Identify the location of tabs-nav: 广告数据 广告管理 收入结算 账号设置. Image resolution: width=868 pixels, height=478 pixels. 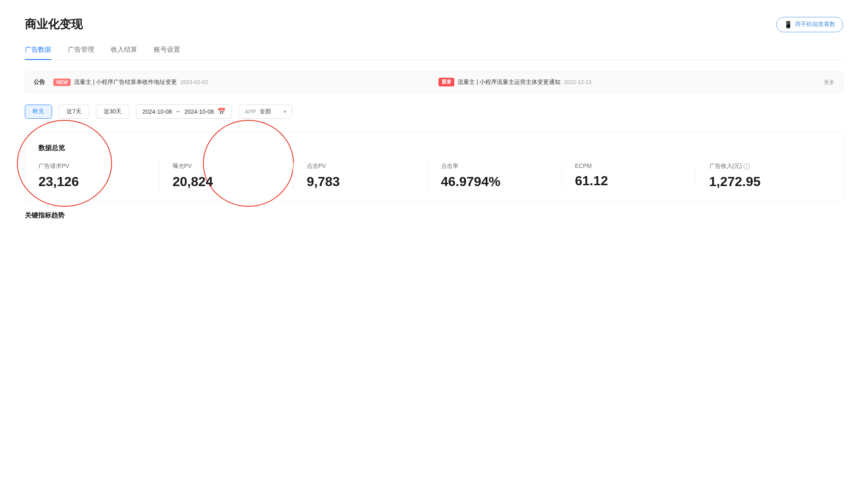
(434, 53).